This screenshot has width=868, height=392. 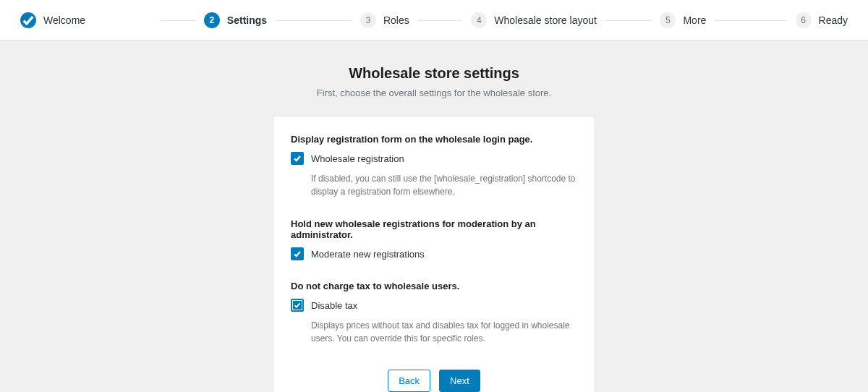 I want to click on back-button: Back, so click(x=409, y=380).